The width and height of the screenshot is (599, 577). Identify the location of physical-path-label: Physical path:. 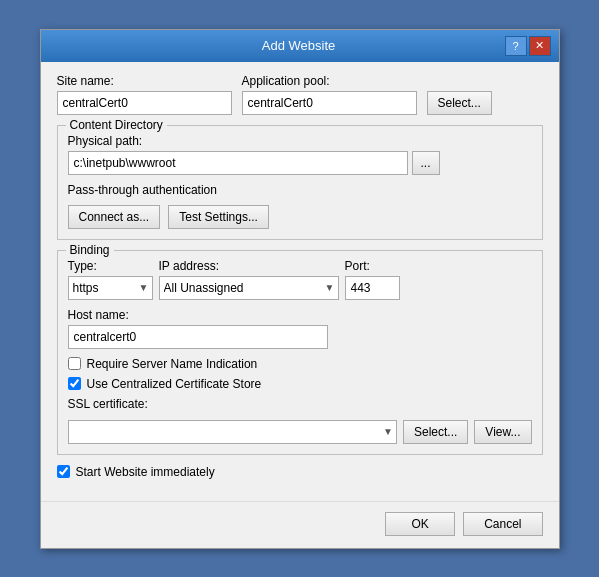
(300, 141).